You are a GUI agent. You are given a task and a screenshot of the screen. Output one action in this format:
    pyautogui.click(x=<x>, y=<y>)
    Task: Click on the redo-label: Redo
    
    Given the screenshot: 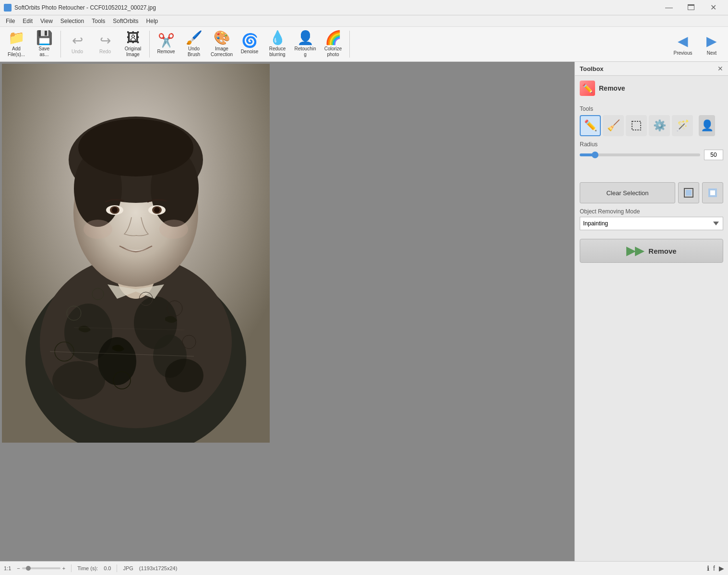 What is the action you would take?
    pyautogui.click(x=105, y=52)
    